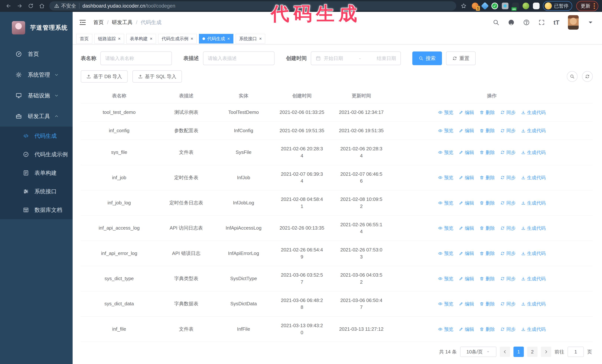 This screenshot has height=364, width=602. I want to click on tab-4: 代码生成示例×, so click(177, 39).